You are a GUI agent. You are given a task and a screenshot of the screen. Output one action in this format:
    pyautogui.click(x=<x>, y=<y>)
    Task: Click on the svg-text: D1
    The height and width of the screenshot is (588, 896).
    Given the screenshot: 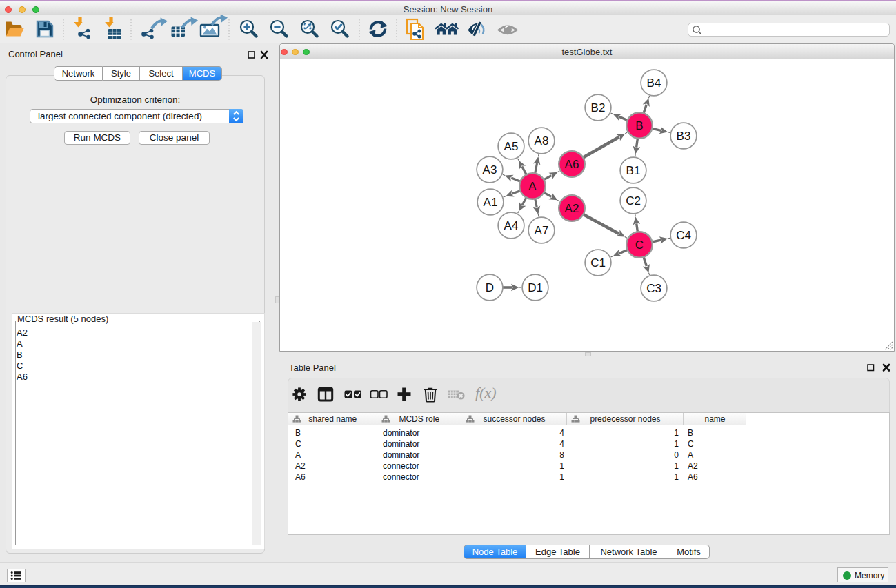 What is the action you would take?
    pyautogui.click(x=535, y=288)
    